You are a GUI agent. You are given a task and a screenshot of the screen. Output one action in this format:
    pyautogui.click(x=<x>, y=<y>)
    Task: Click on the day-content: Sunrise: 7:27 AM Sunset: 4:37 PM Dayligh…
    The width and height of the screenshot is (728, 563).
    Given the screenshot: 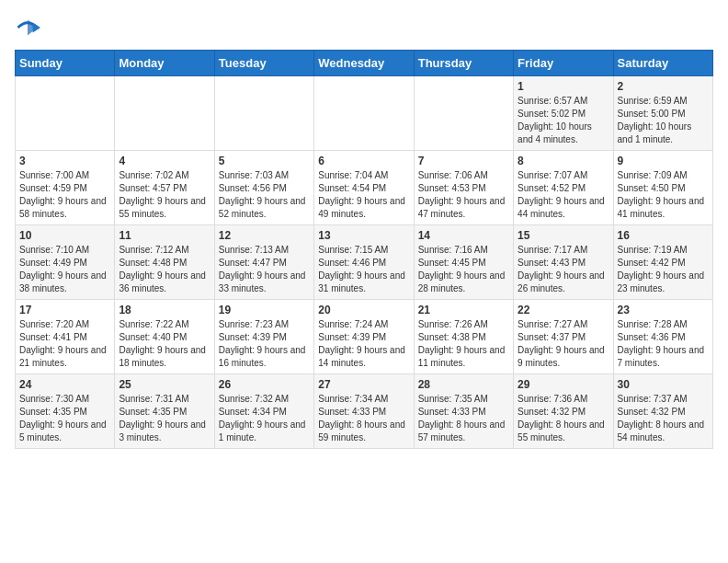 What is the action you would take?
    pyautogui.click(x=563, y=344)
    